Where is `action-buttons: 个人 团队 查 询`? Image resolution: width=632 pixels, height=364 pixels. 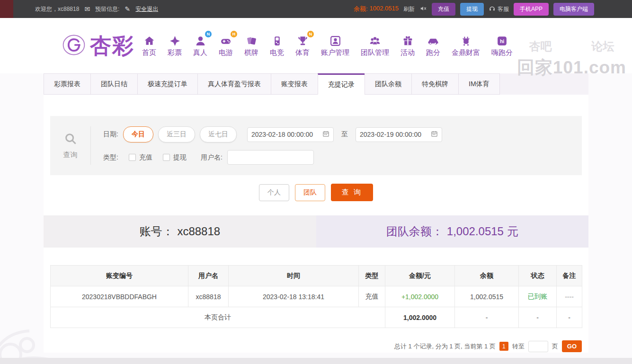 action-buttons: 个人 团队 查 询 is located at coordinates (316, 192).